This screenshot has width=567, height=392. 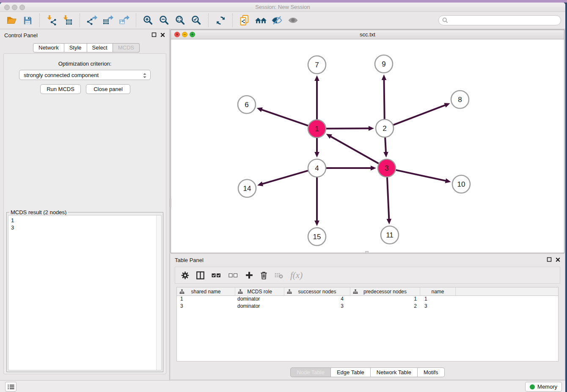 I want to click on tab-motifs: Motifs, so click(x=431, y=373).